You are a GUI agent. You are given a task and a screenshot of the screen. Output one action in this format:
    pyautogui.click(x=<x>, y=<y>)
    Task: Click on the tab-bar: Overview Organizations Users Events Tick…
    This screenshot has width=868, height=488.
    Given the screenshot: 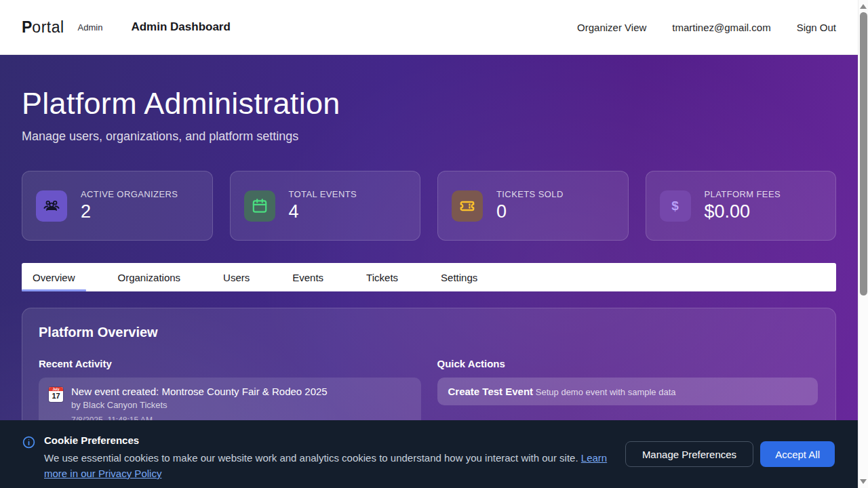 What is the action you would take?
    pyautogui.click(x=429, y=277)
    